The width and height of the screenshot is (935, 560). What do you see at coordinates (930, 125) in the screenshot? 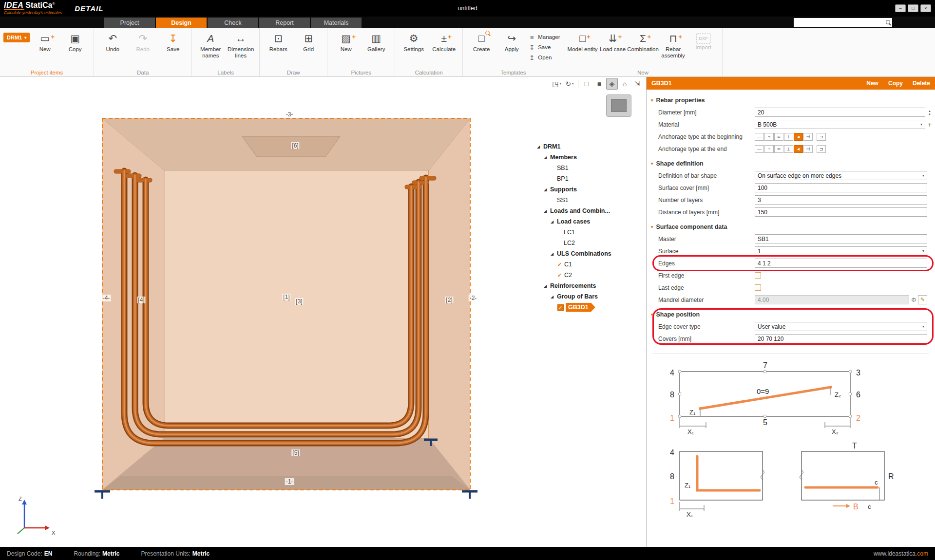
I see `add-material-button: +` at bounding box center [930, 125].